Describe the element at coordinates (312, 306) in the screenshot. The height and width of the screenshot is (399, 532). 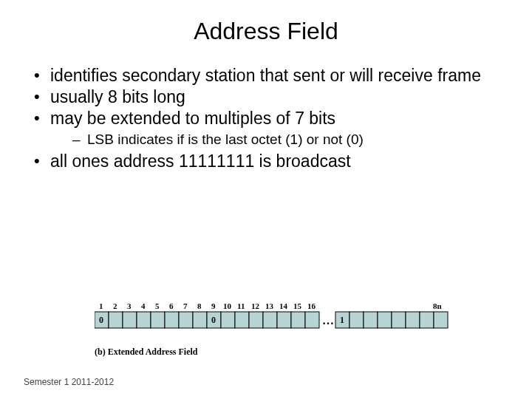
I see `tick-label: 16` at that location.